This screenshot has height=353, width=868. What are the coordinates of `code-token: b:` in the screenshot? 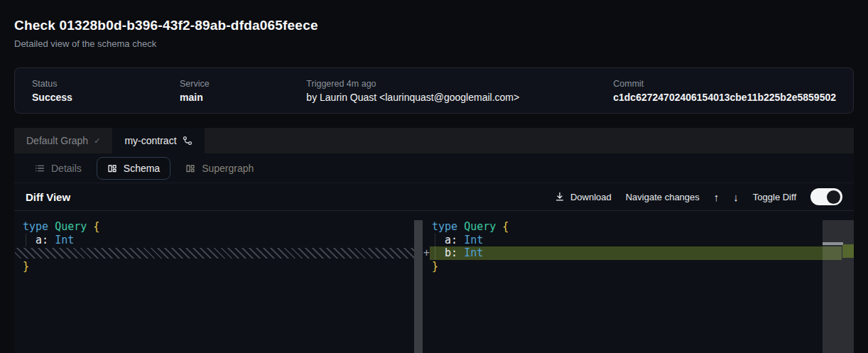 It's located at (447, 253).